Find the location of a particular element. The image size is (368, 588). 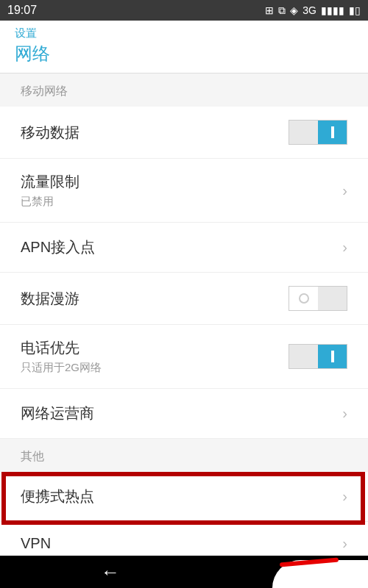

qr-icon: ⊞ is located at coordinates (269, 10).